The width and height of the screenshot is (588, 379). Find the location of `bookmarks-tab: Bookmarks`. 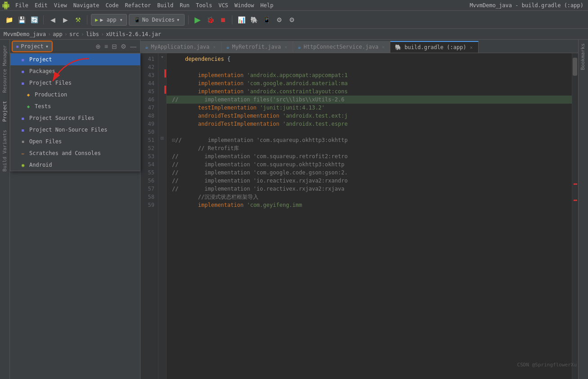

bookmarks-tab: Bookmarks is located at coordinates (583, 57).